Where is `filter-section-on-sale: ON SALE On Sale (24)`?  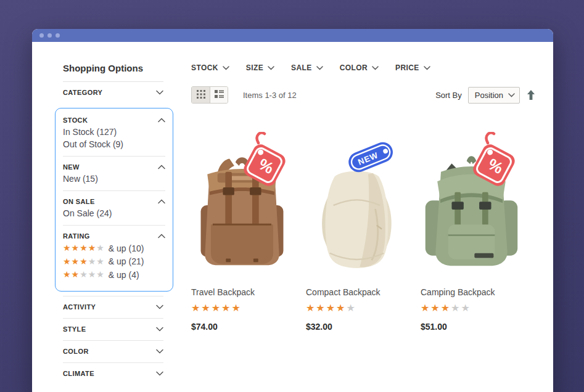 filter-section-on-sale: ON SALE On Sale (24) is located at coordinates (114, 208).